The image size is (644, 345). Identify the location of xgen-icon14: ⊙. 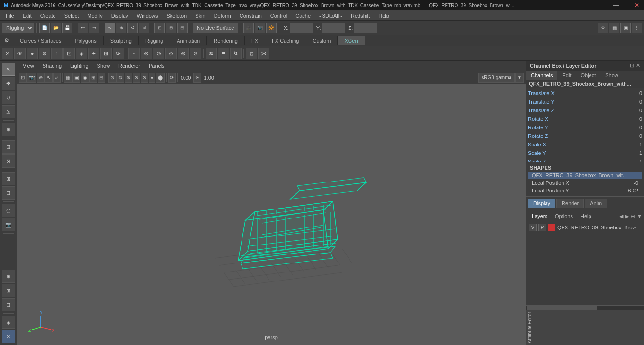
(171, 54).